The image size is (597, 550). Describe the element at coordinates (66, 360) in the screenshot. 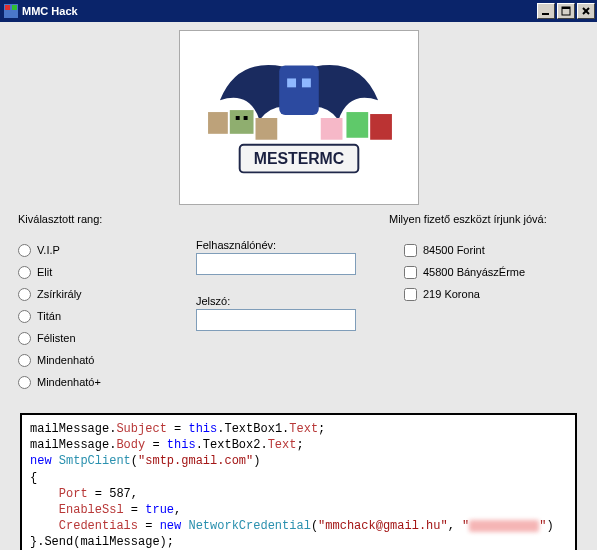

I see `rank-label: Mindenható` at that location.